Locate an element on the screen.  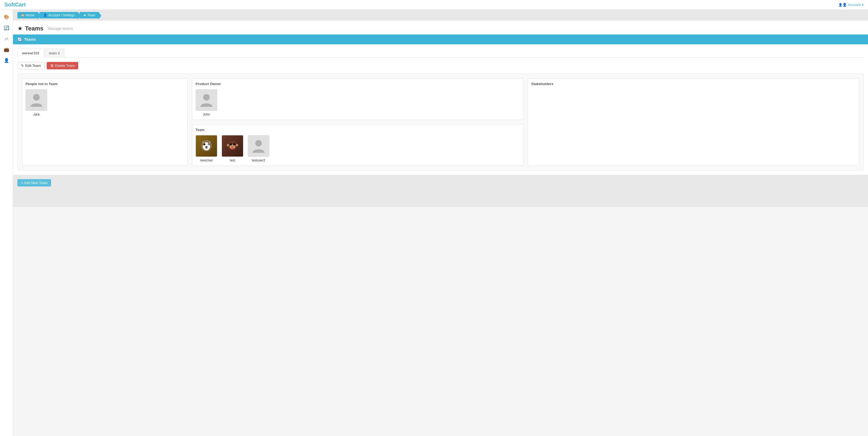
team-members: newUser is located at coordinates (358, 149).